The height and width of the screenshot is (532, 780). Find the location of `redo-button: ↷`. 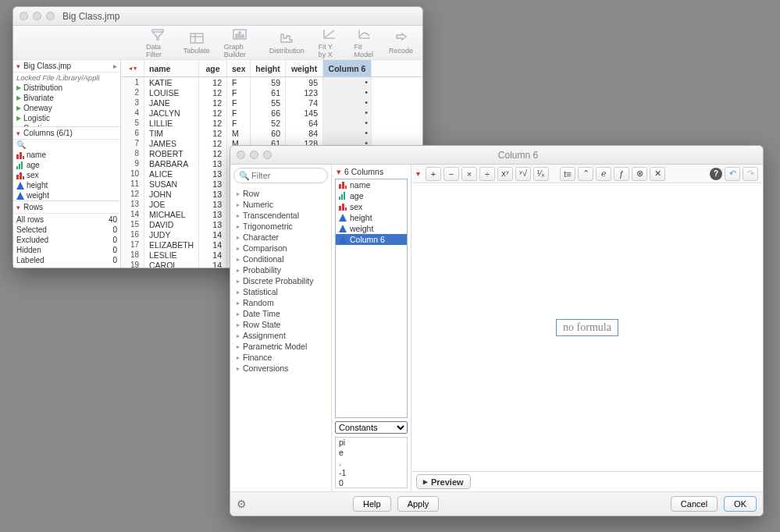

redo-button: ↷ is located at coordinates (750, 174).